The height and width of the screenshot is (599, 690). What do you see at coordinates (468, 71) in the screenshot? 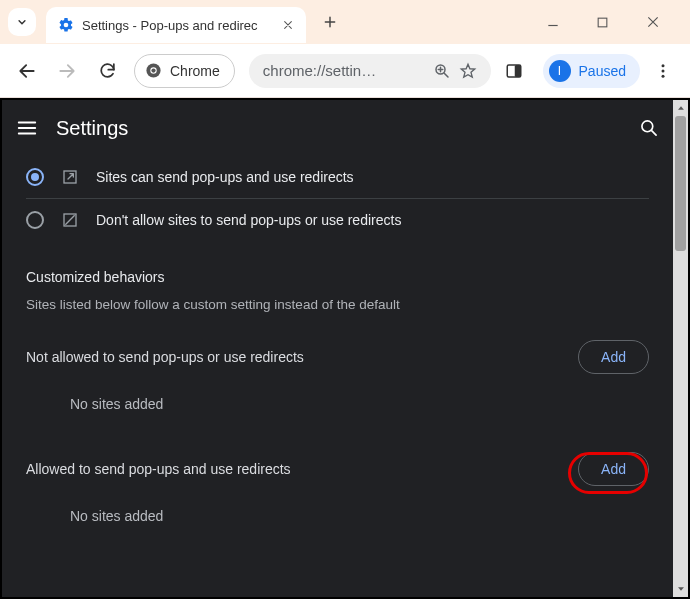
I see `bookmark-button` at bounding box center [468, 71].